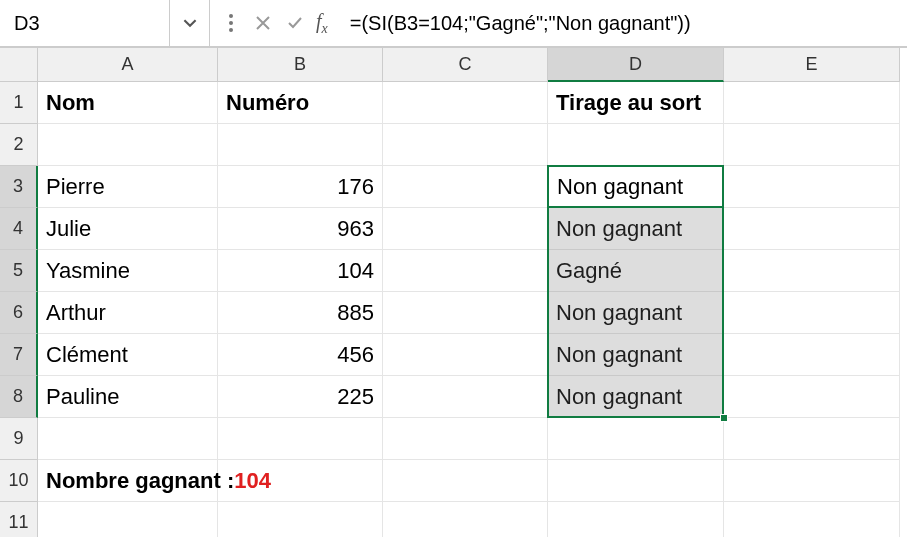 Image resolution: width=907 pixels, height=537 pixels. What do you see at coordinates (128, 145) in the screenshot?
I see `cell-A2` at bounding box center [128, 145].